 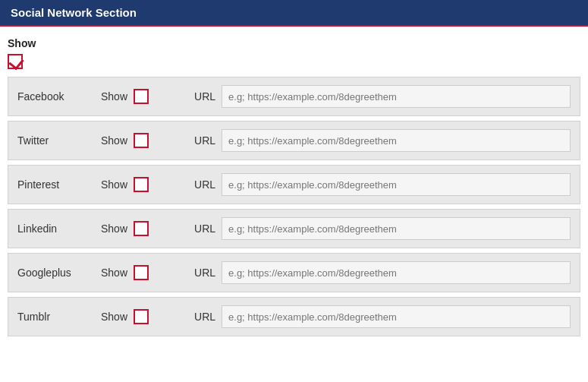 I want to click on social-row: Pinterest Show URL, so click(x=294, y=185).